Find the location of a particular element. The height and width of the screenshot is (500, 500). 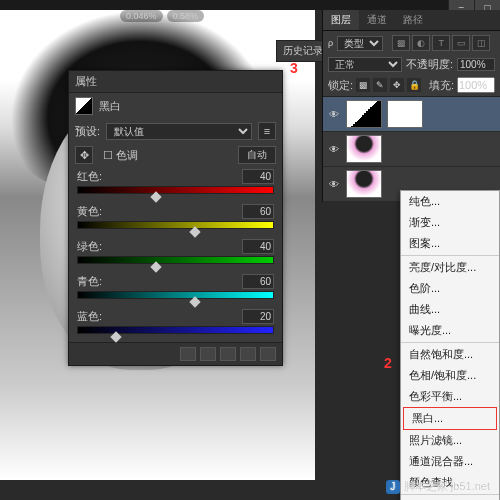

auto-button: 自动 is located at coordinates (257, 155).